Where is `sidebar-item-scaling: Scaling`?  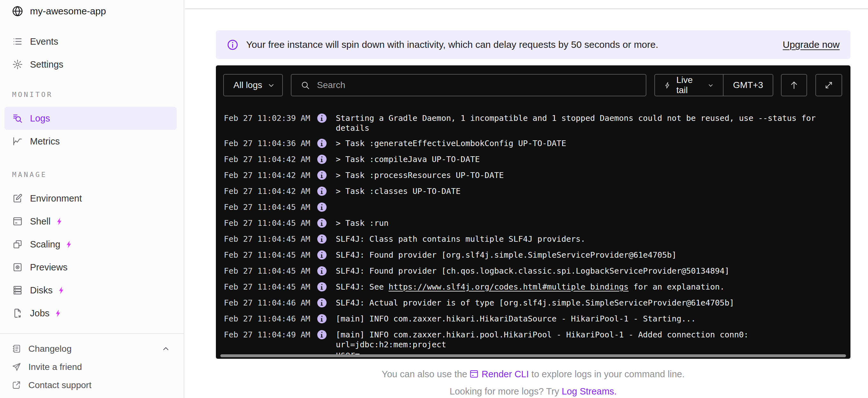
sidebar-item-scaling: Scaling is located at coordinates (90, 244).